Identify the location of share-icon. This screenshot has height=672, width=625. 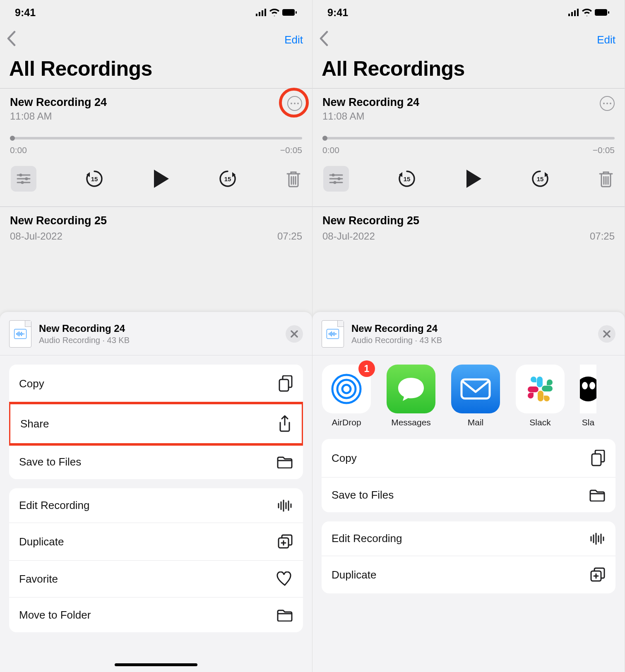
(285, 424).